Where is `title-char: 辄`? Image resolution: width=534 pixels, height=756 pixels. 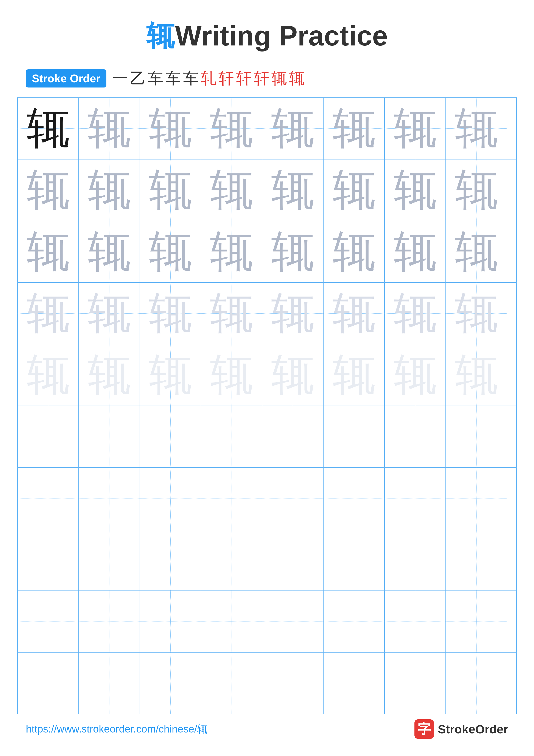
title-char: 辄 is located at coordinates (161, 36).